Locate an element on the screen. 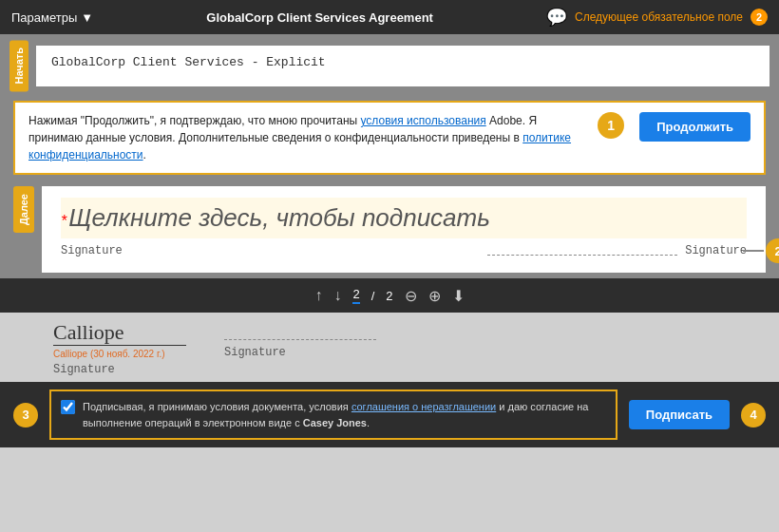 The image size is (779, 532). zoom-in-icon: ⊕ is located at coordinates (435, 296).